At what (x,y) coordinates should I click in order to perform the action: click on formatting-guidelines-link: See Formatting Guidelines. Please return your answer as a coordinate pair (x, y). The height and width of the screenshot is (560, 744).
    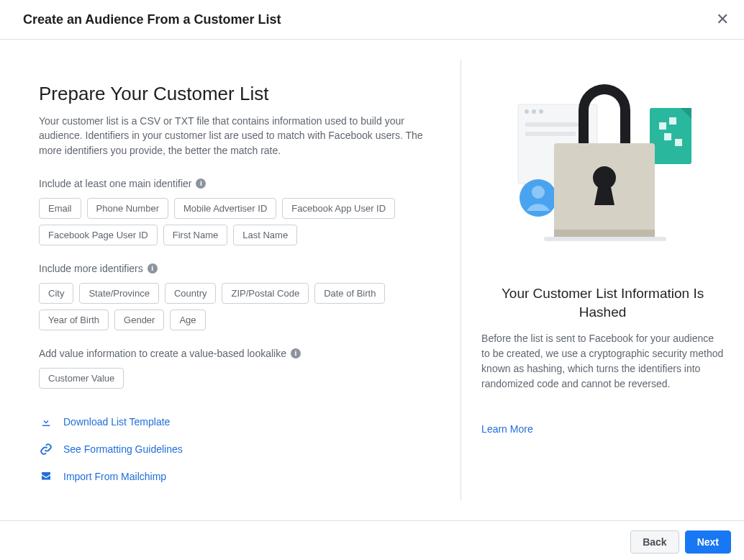
    Looking at the image, I should click on (235, 449).